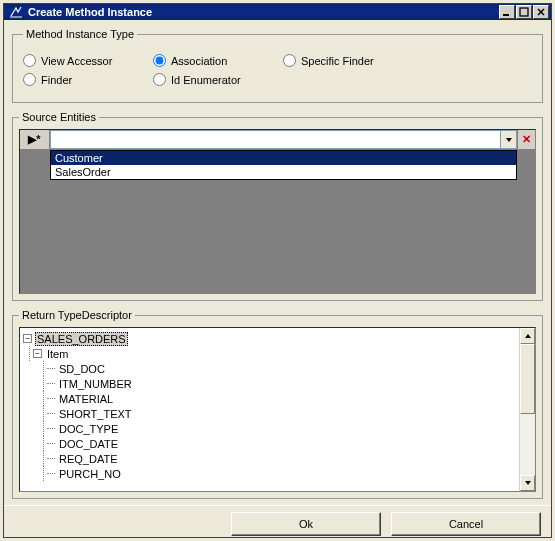 Image resolution: width=555 pixels, height=541 pixels. Describe the element at coordinates (35, 140) in the screenshot. I see `row-marker: ▶*` at that location.